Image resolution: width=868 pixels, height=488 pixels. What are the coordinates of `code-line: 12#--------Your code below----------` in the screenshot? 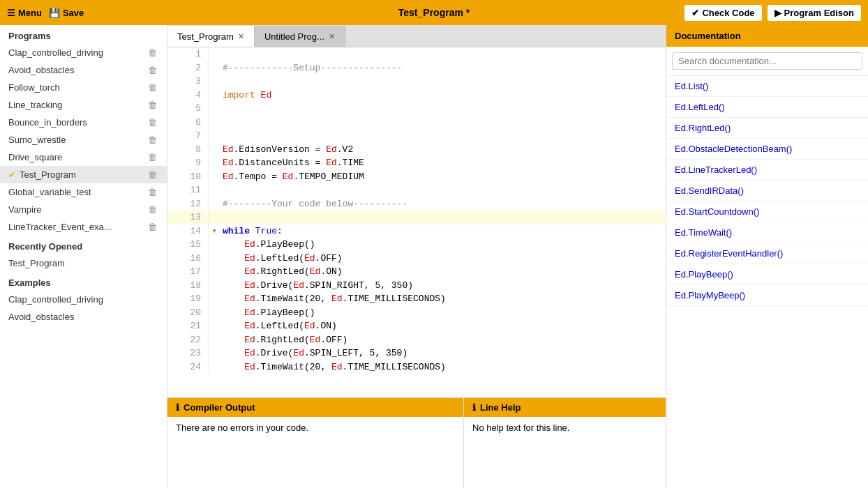 It's located at (417, 204).